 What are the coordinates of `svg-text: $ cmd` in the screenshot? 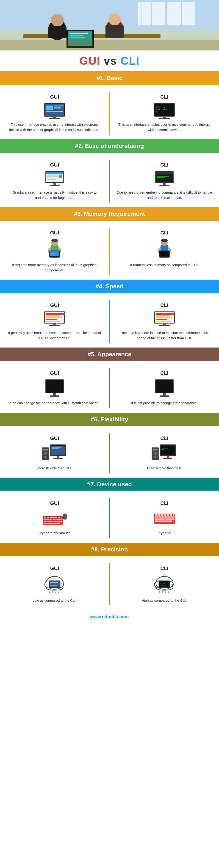 It's located at (162, 583).